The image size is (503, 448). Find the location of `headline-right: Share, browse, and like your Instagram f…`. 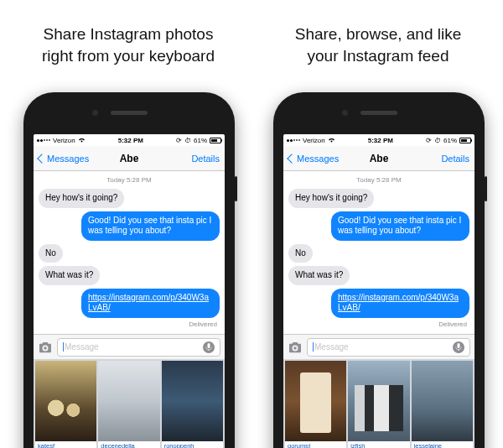

headline-right: Share, browse, and like your Instagram f… is located at coordinates (378, 39).